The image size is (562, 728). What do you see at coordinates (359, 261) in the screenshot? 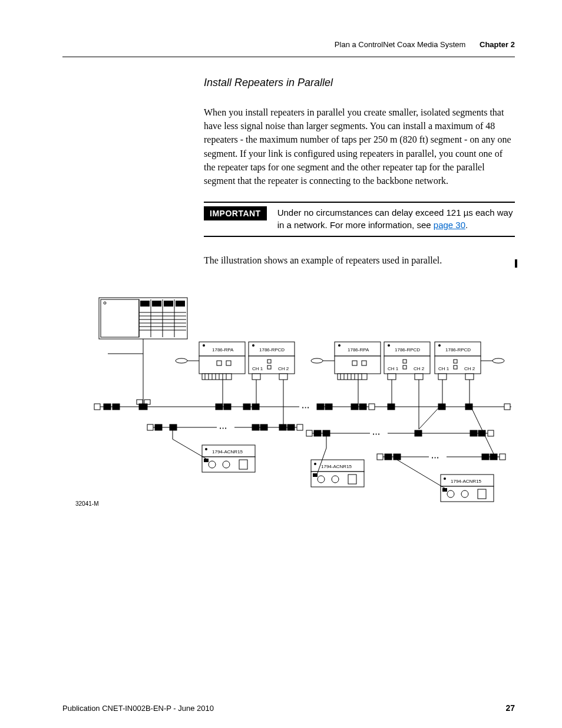
I see `lead-out-paragraph: The illustration shows an example of rep…` at bounding box center [359, 261].